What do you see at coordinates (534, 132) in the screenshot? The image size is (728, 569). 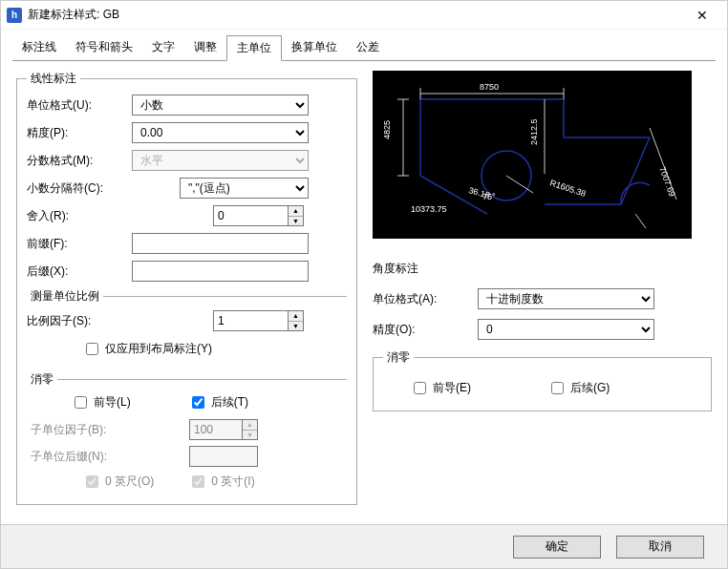 I see `svg-text: 2412.5` at bounding box center [534, 132].